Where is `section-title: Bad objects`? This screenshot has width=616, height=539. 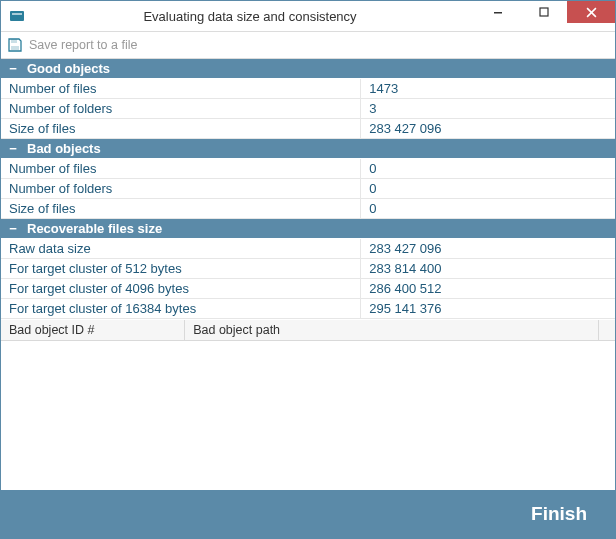 section-title: Bad objects is located at coordinates (64, 148).